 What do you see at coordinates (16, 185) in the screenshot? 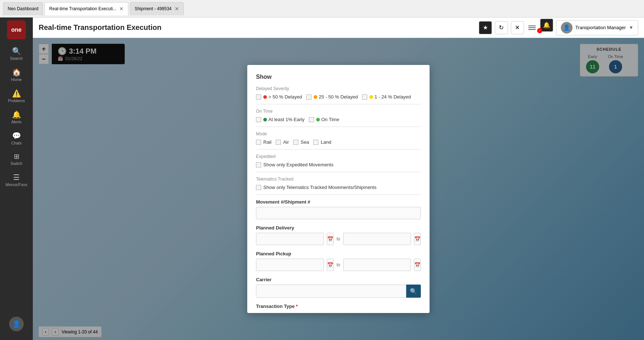
I see `sidebar-menus-label: Menus/Favs` at bounding box center [16, 185].